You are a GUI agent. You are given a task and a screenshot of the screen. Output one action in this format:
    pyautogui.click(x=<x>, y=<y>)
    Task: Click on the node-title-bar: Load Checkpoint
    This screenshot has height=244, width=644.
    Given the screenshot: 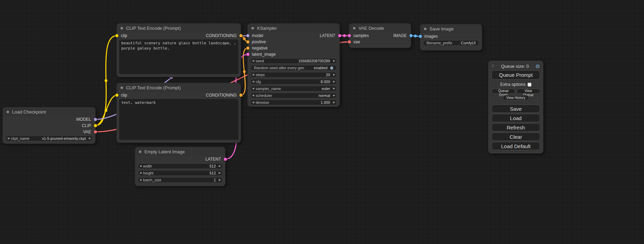 What is the action you would take?
    pyautogui.click(x=49, y=112)
    